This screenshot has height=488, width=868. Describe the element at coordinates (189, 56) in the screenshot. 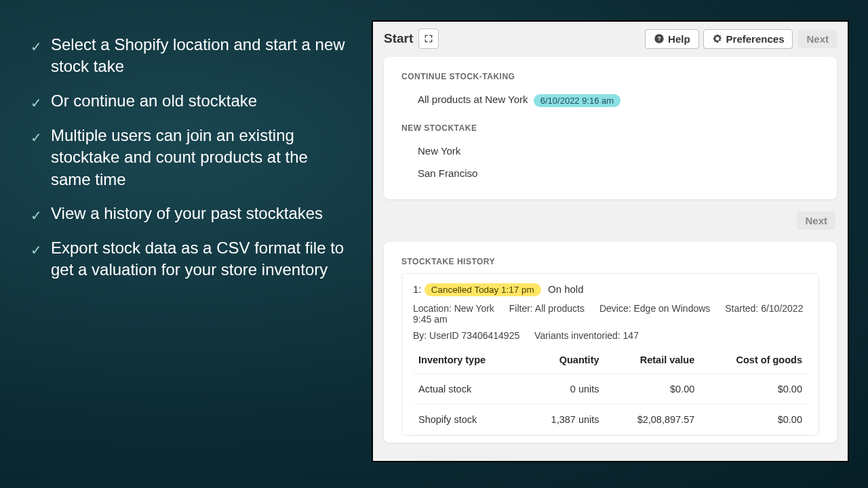

I see `feature-item: ✓ Select a Shopify location and start a …` at that location.